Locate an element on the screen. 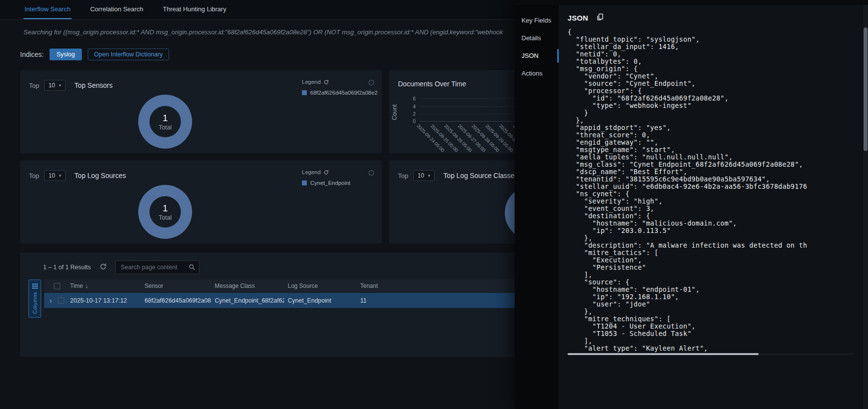  tab-correlation-search: Correlation Search is located at coordinates (117, 10).